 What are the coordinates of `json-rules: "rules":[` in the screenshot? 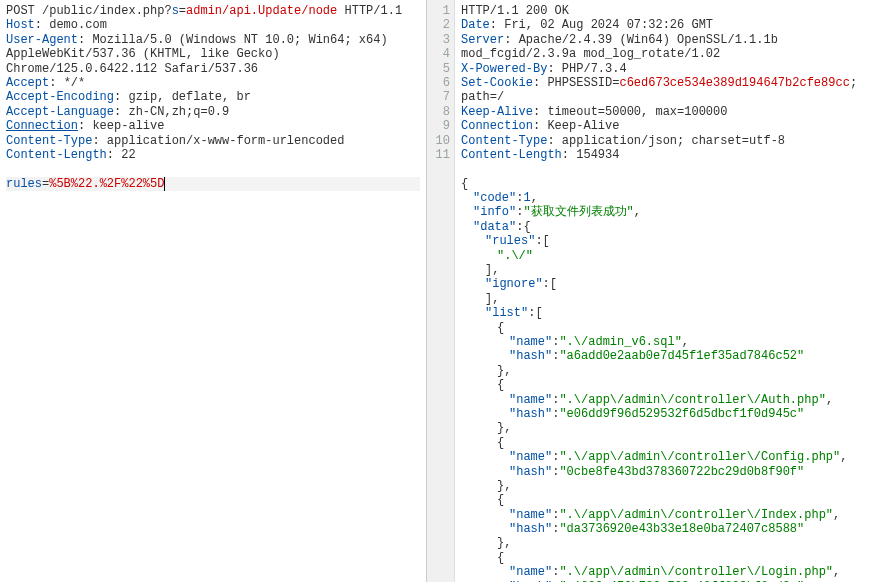 It's located at (675, 241).